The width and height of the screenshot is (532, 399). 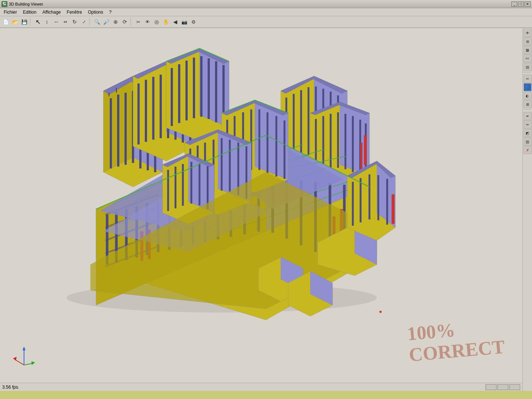 What do you see at coordinates (260, 4) in the screenshot?
I see `window-title: 3D Building Viewer` at bounding box center [260, 4].